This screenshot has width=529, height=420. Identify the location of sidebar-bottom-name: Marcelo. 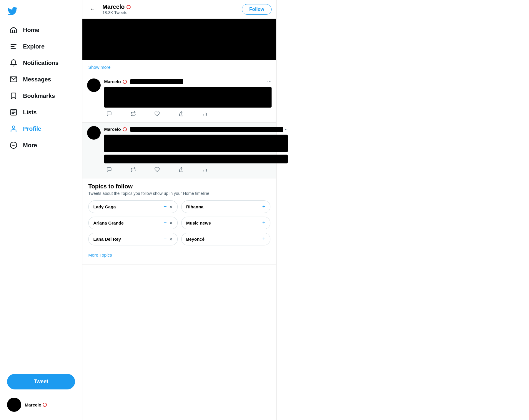
(46, 405).